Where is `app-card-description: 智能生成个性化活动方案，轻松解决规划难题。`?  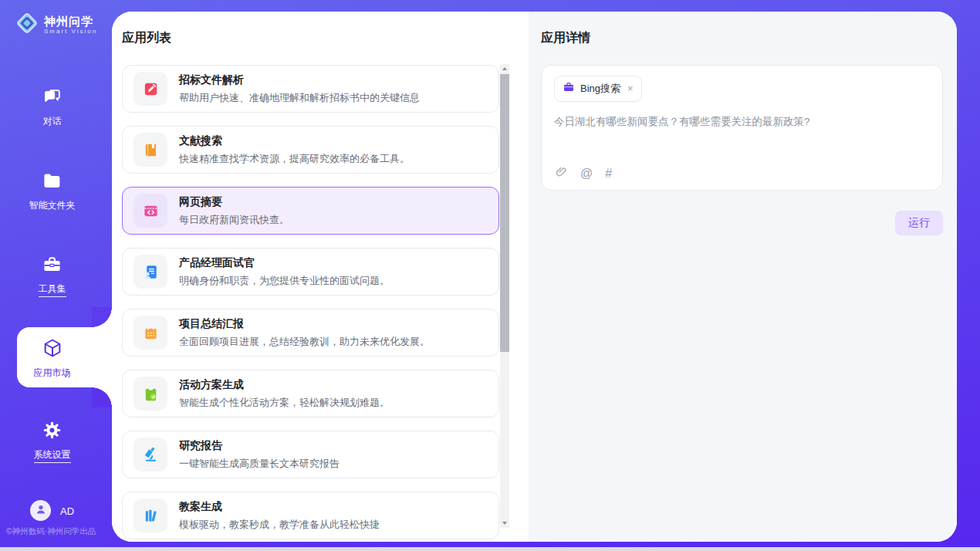
app-card-description: 智能生成个性化活动方案，轻松解决规划难题。 is located at coordinates (284, 403).